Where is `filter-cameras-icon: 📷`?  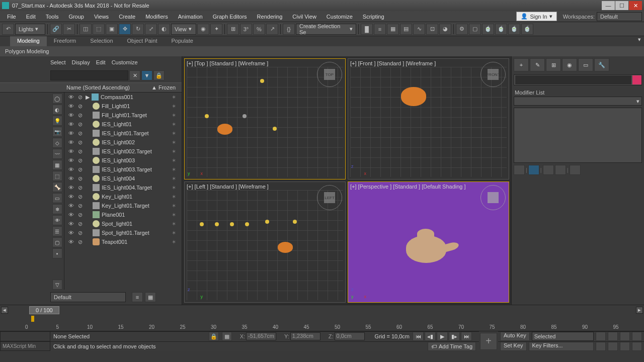 filter-cameras-icon: 📷 is located at coordinates (57, 132).